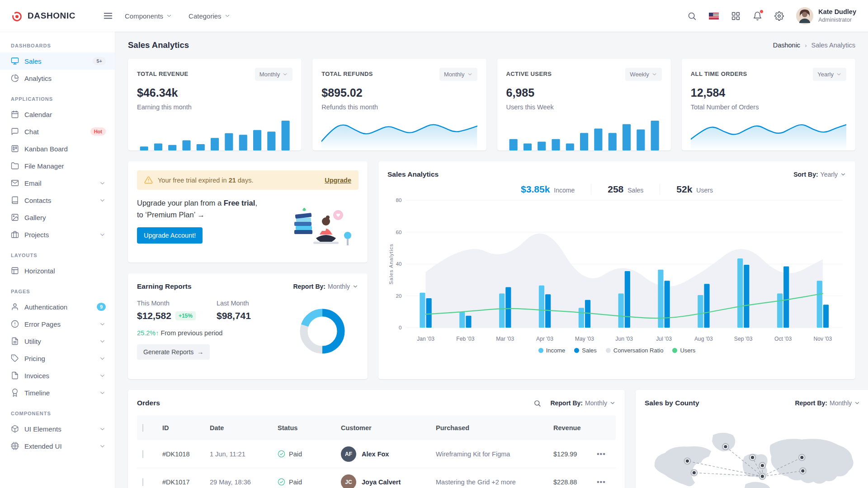  Describe the element at coordinates (643, 74) in the screenshot. I see `period-dropdown: Weekly` at that location.